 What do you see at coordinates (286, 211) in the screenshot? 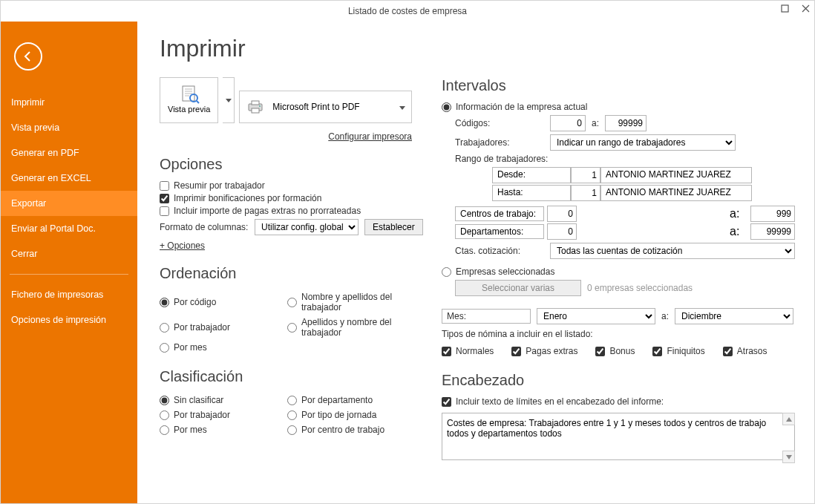
I see `checkbox-pagas-extras: Incluir importe de pagas extras no prorr…` at bounding box center [286, 211].